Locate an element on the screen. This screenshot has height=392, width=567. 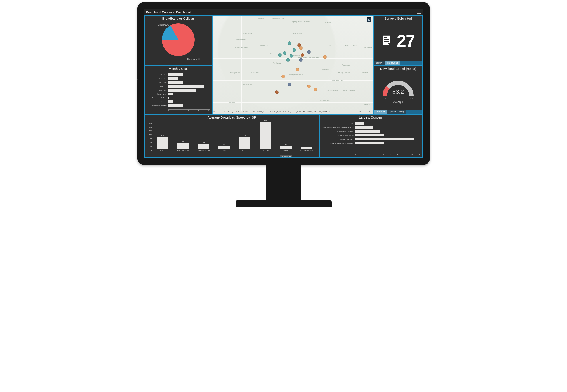
cost-bar-row: $25 - $50 is located at coordinates (189, 82).